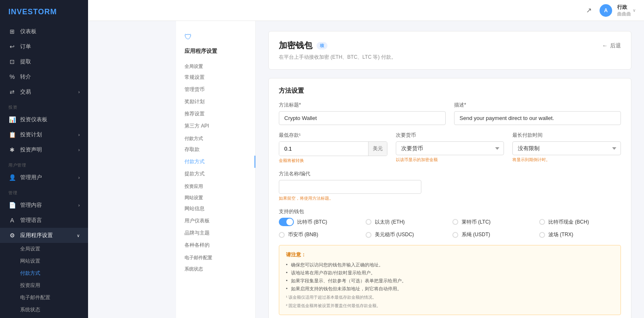 The width and height of the screenshot is (644, 318). What do you see at coordinates (450, 223) in the screenshot?
I see `form-group-wallets: 支持的钱包 比特币 (BTC) 以太坊 (ETH)` at bounding box center [450, 223].